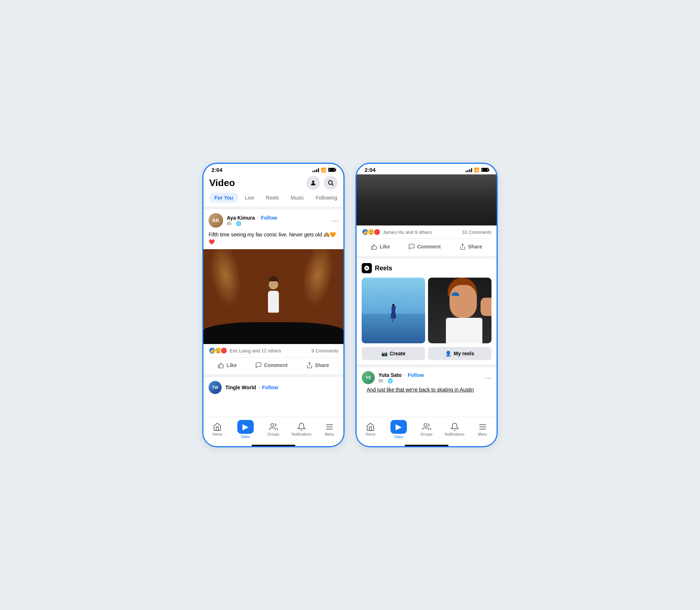  I want to click on dark-image-top, so click(427, 200).